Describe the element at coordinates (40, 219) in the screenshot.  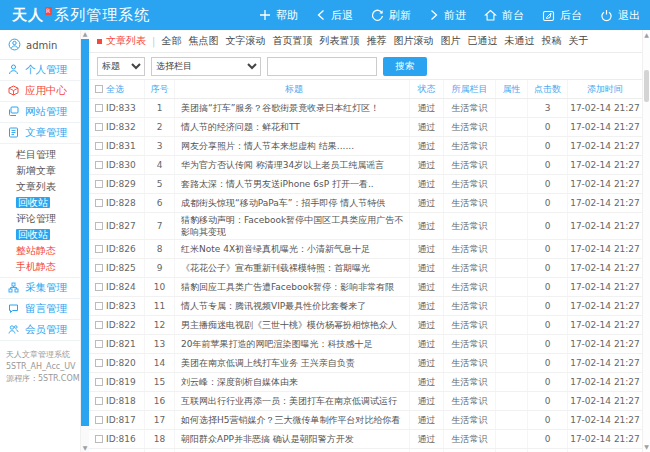
I see `submenu-item-comments: 评论管理` at that location.